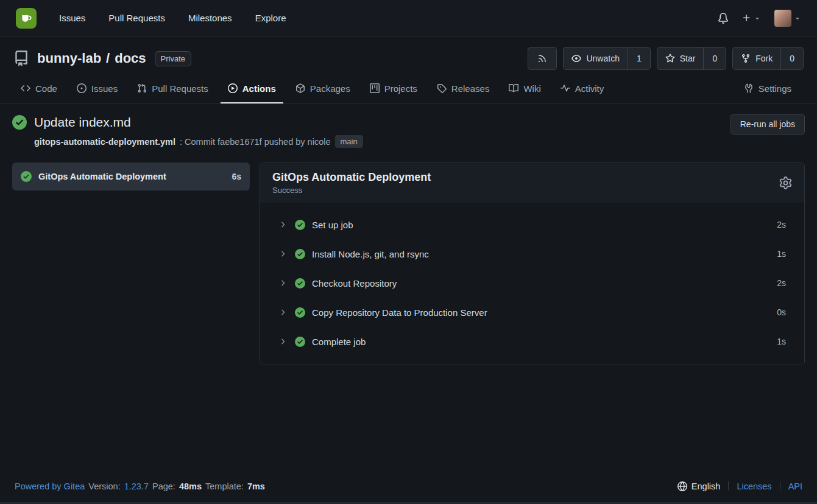  I want to click on repo-header: bunny-lab / docs Private Unwatch 1 Star …, so click(408, 71).